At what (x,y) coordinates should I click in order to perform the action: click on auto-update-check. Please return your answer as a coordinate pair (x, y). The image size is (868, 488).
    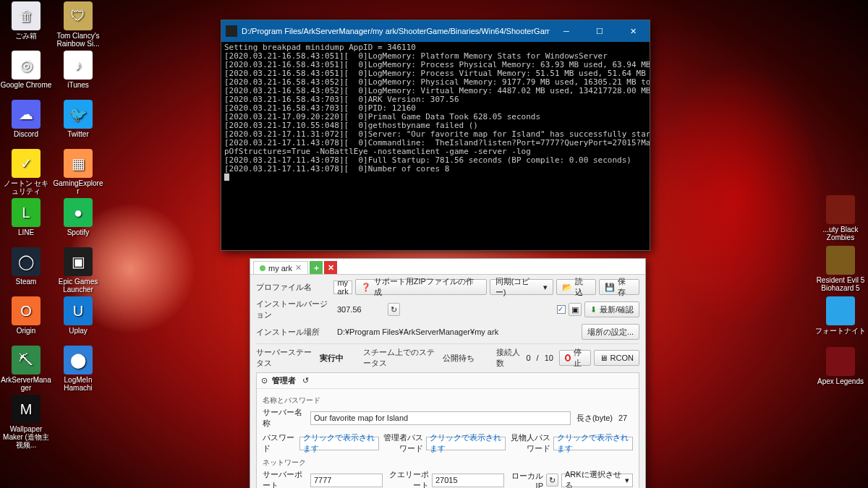
    Looking at the image, I should click on (561, 309).